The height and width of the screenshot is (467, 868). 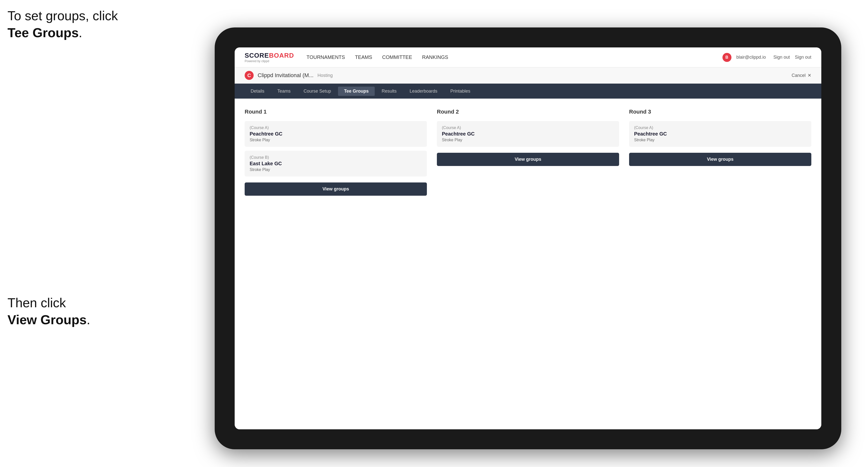 What do you see at coordinates (528, 91) in the screenshot?
I see `tab-bar: Details Teams Course Setup Tee Groups Re…` at bounding box center [528, 91].